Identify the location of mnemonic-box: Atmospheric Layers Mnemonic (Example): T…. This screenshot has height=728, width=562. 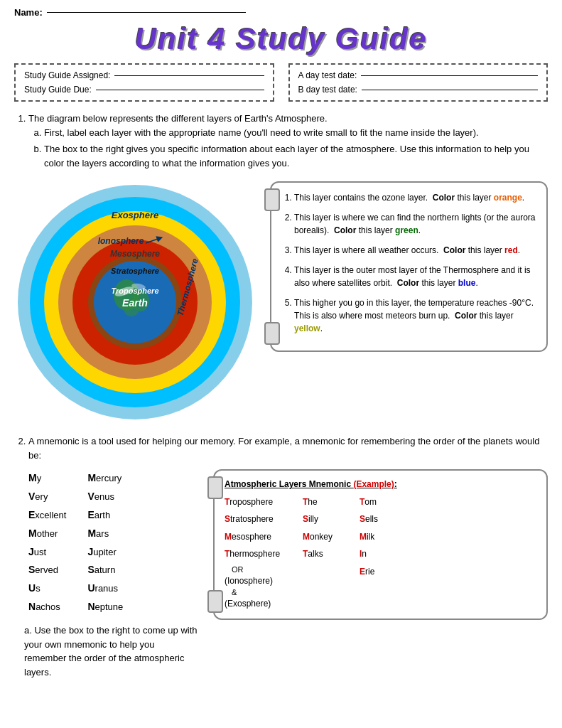
(381, 545).